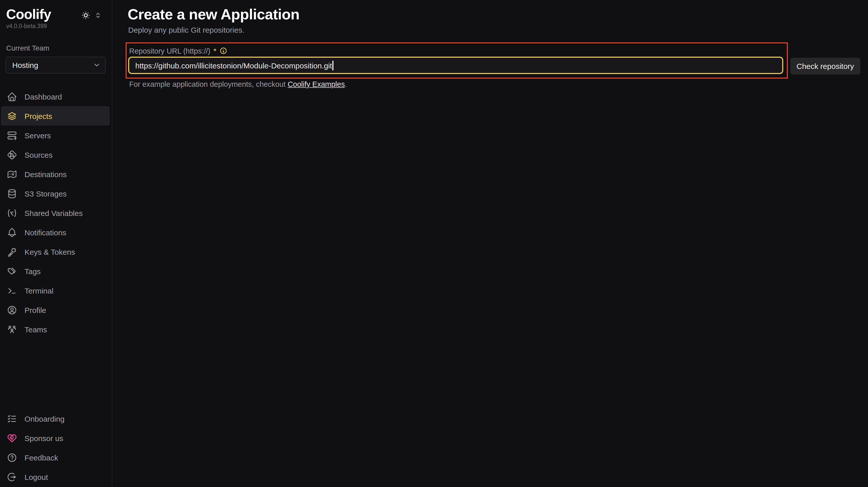  Describe the element at coordinates (56, 448) in the screenshot. I see `sidebar-footer-nav: Onboarding Sponsor us Feedback Logout` at that location.